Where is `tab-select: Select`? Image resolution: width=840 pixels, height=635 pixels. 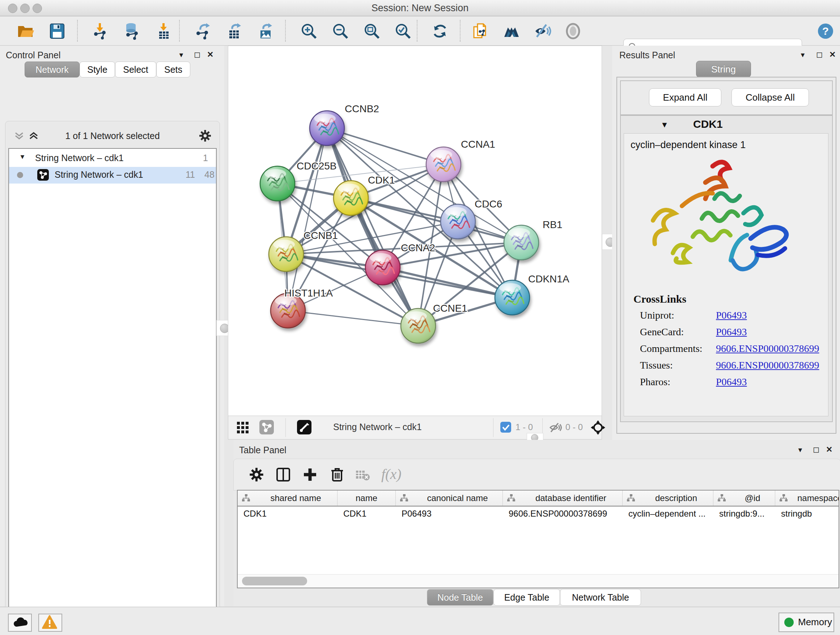
tab-select: Select is located at coordinates (136, 70).